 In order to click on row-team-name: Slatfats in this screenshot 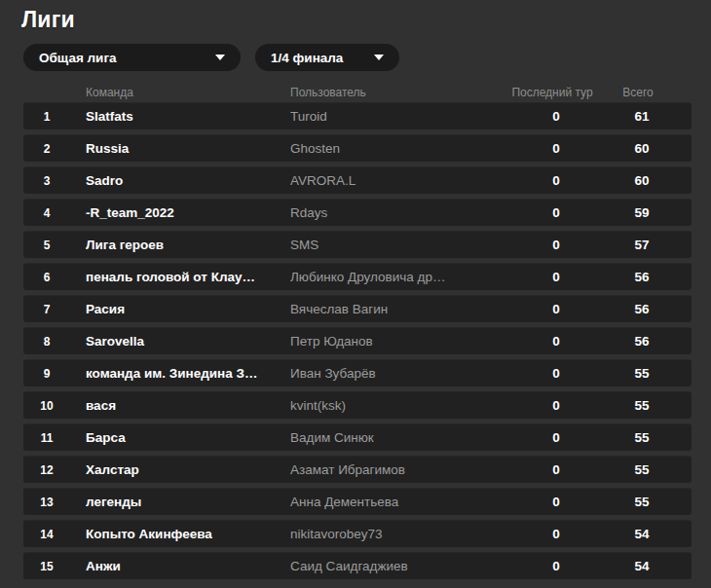, I will do `click(188, 117)`.